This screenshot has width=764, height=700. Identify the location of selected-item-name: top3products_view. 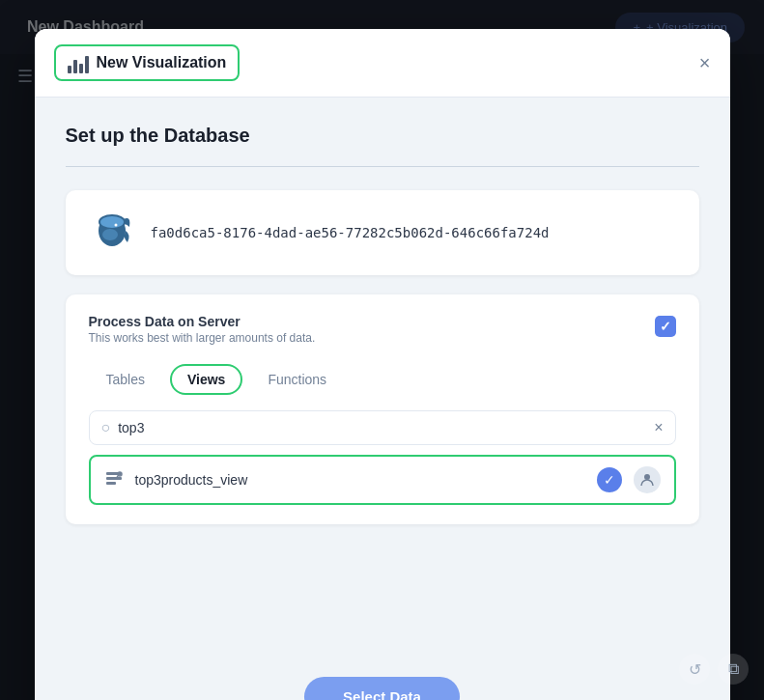
(360, 480).